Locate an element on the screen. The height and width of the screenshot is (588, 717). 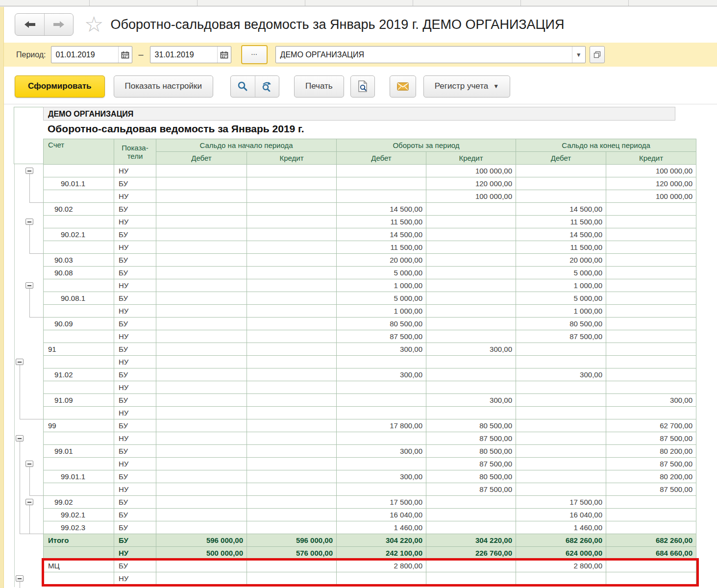
cell-value: 300,00 is located at coordinates (651, 400).